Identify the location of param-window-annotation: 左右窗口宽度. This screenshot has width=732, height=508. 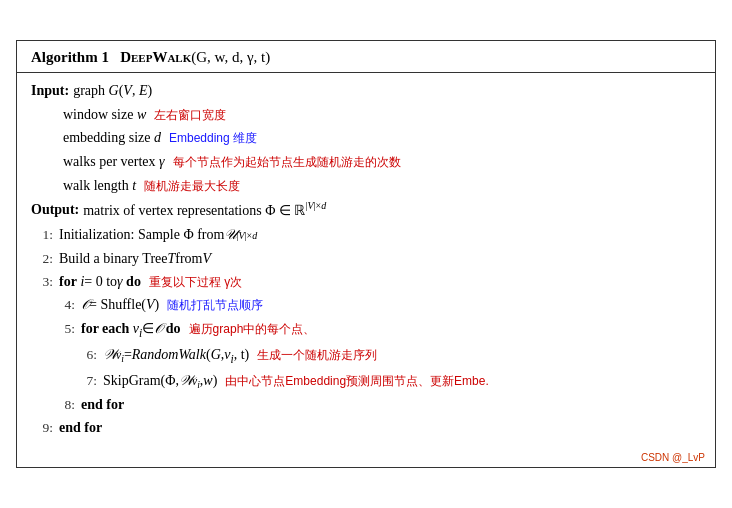
(190, 115).